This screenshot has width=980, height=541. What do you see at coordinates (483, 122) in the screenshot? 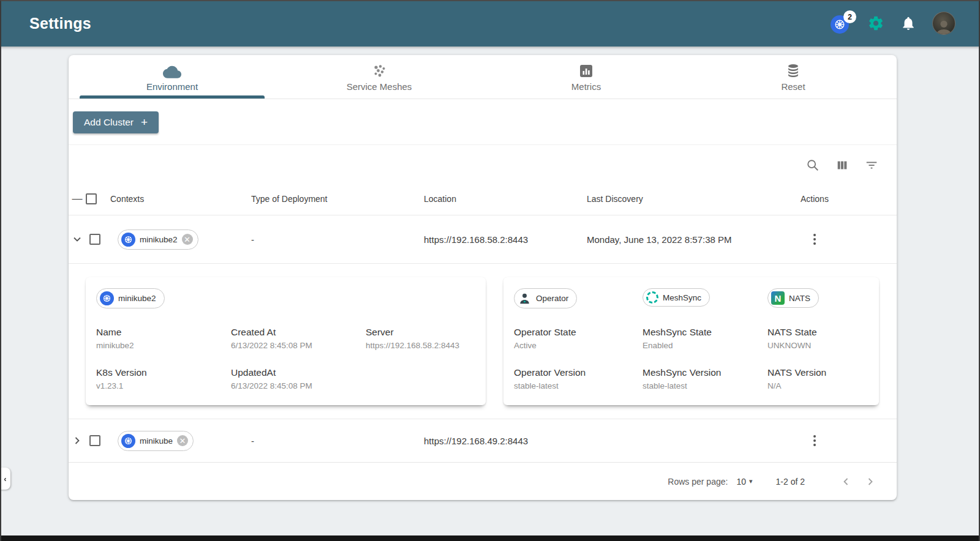
I see `add-cluster-row: Add Cluster +` at bounding box center [483, 122].